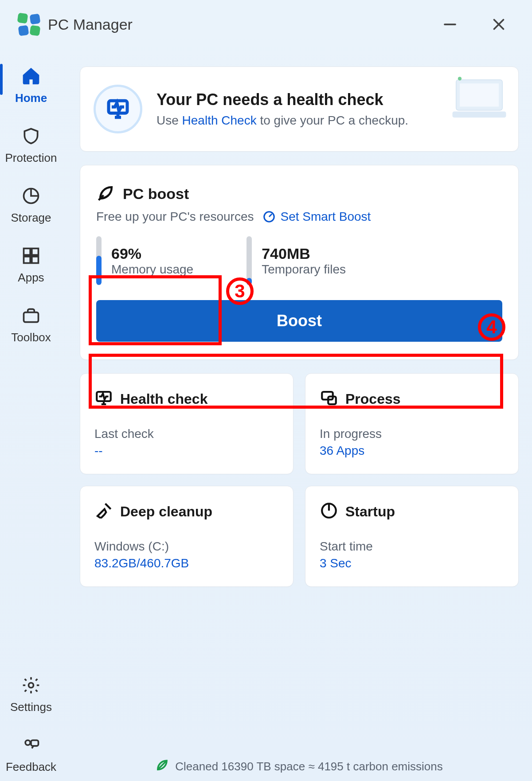 Image resolution: width=532 pixels, height=781 pixels. Describe the element at coordinates (317, 217) in the screenshot. I see `set-smart-boost-link: Set Smart Boost` at that location.